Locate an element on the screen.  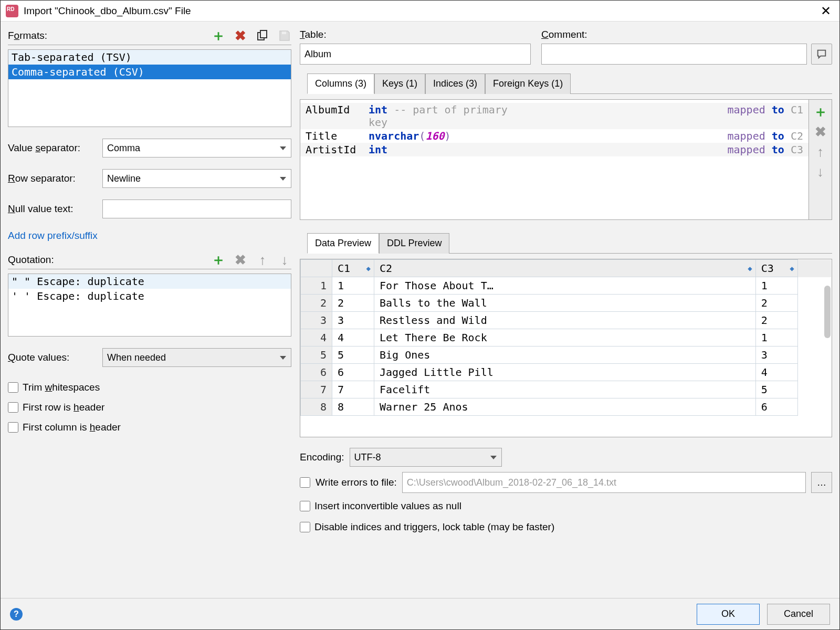
row-number: 1 is located at coordinates (317, 286).